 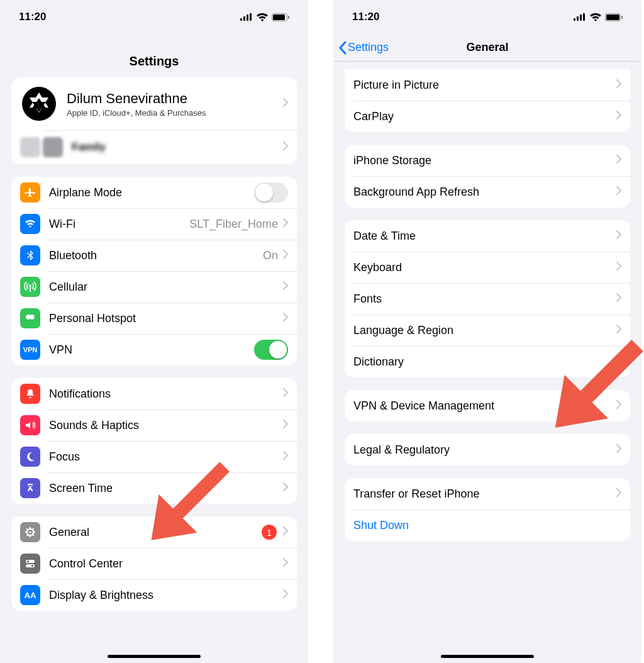 I want to click on carplay-label: CarPlay, so click(x=485, y=117).